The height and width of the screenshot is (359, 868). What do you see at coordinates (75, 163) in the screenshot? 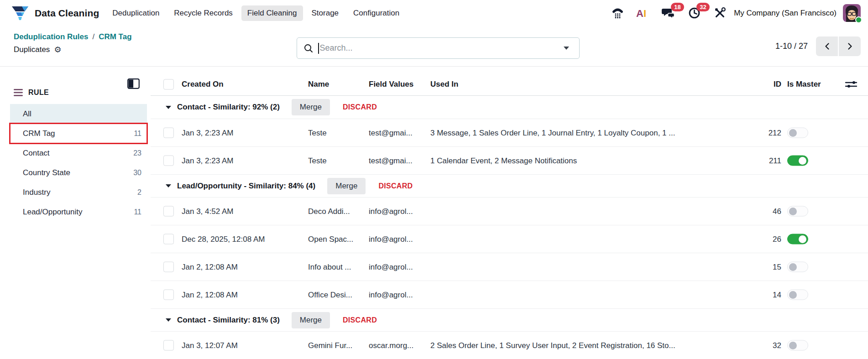
I see `rule-list: AllCRM Tag11Contact23Country State30Indu…` at bounding box center [75, 163].